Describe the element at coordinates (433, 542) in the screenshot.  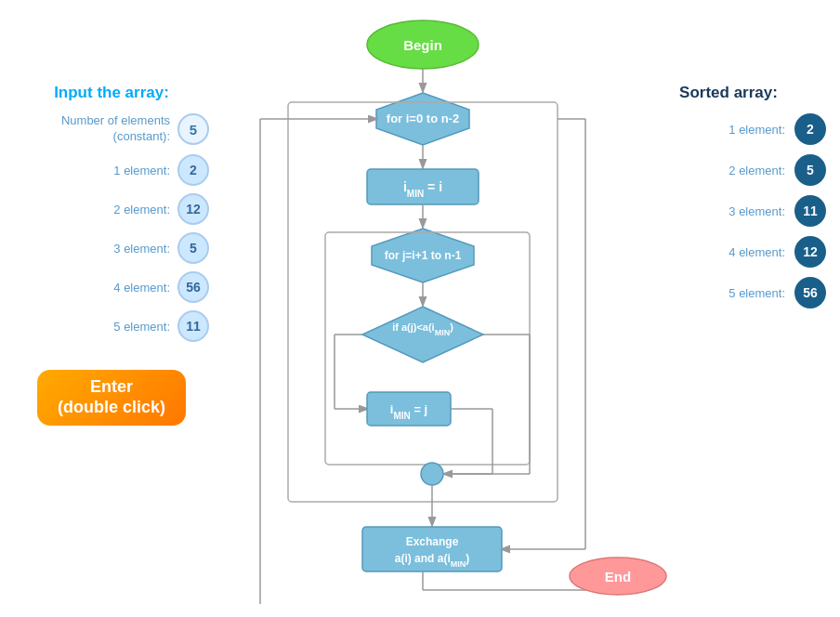
I see `exchange-label: Exchange` at that location.